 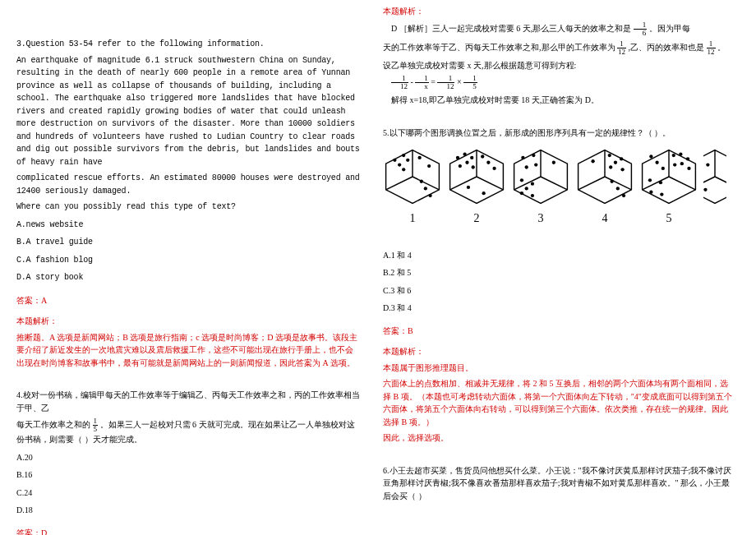 I want to click on dice-label-1: 1, so click(x=413, y=219).